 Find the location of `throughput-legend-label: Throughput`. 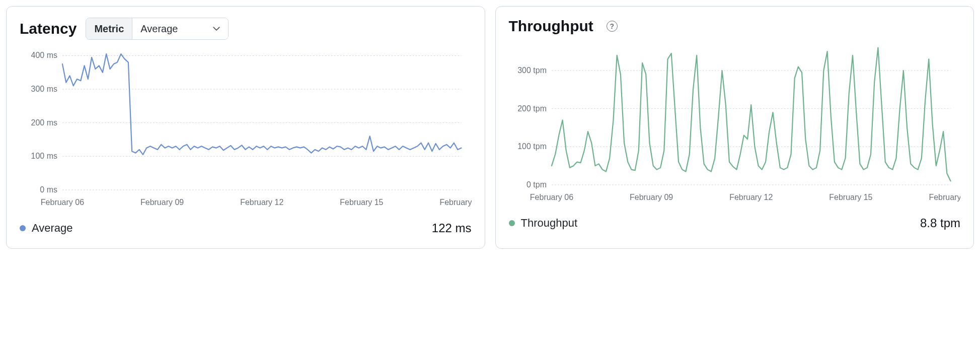

throughput-legend-label: Throughput is located at coordinates (550, 223).